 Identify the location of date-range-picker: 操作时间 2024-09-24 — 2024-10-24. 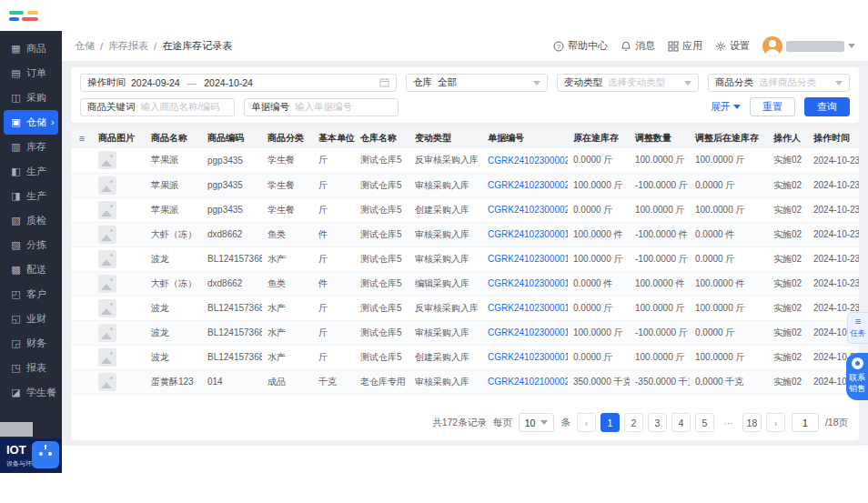
(238, 83).